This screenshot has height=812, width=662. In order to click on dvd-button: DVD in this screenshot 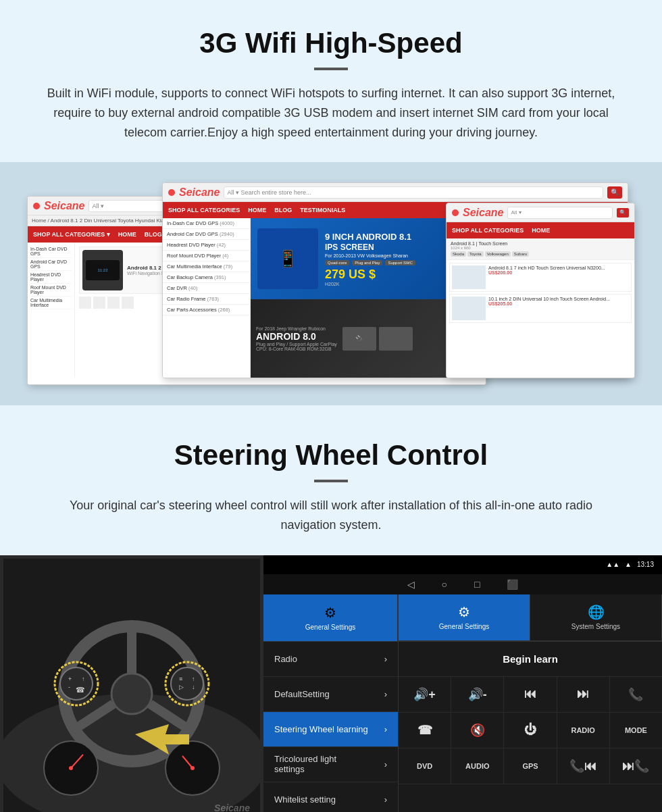, I will do `click(425, 766)`.